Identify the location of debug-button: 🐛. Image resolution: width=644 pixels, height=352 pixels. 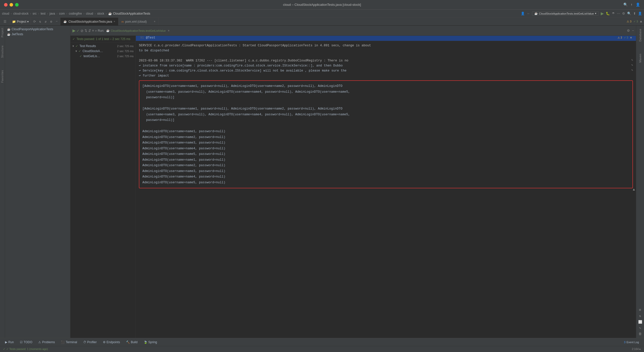
(608, 14).